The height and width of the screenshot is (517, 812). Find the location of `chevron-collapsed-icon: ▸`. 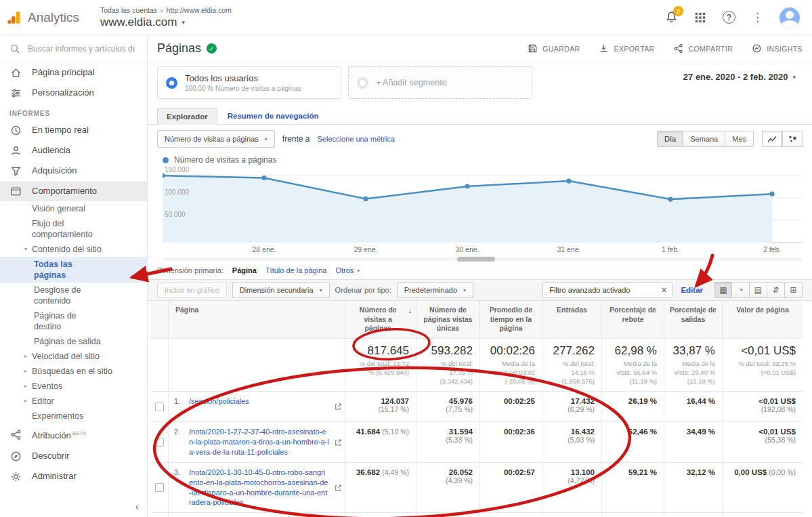

chevron-collapsed-icon: ▸ is located at coordinates (28, 356).